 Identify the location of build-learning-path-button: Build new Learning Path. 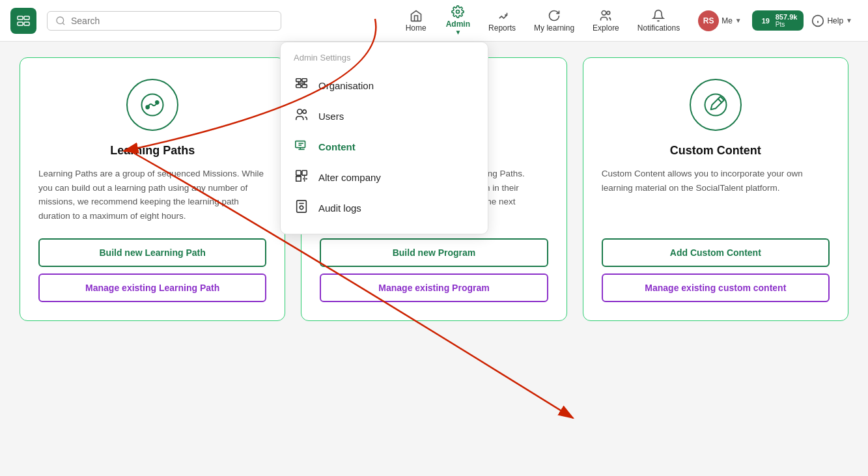
(152, 253).